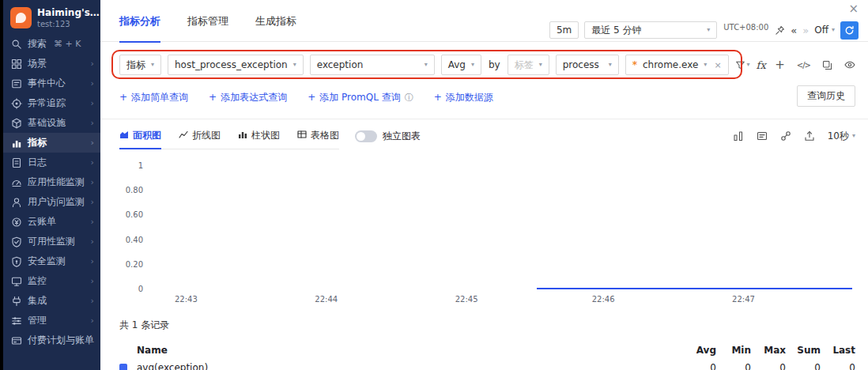  What do you see at coordinates (259, 136) in the screenshot?
I see `tab-bar-chart: 柱状图` at bounding box center [259, 136].